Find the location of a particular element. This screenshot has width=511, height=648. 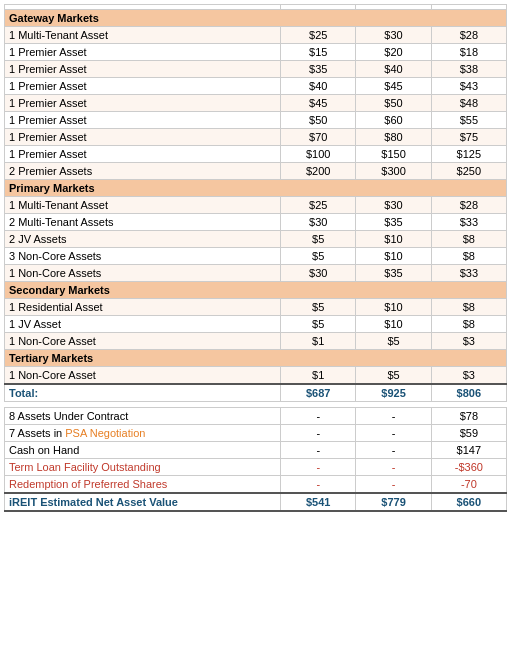

total-mid: $806 is located at coordinates (468, 393).